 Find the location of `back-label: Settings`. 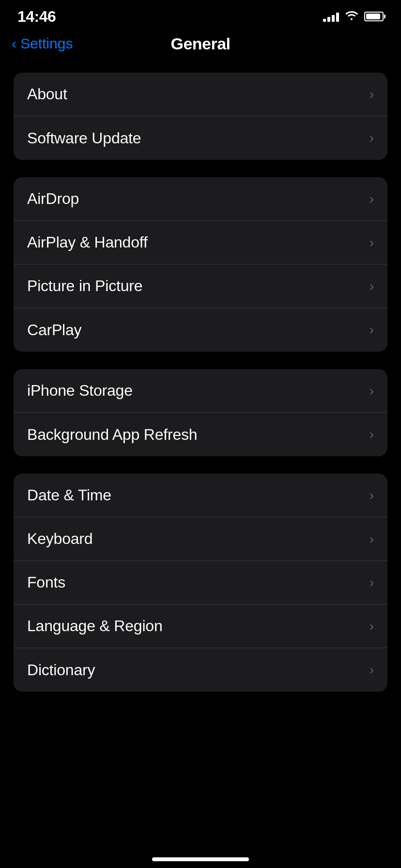

back-label: Settings is located at coordinates (46, 44).